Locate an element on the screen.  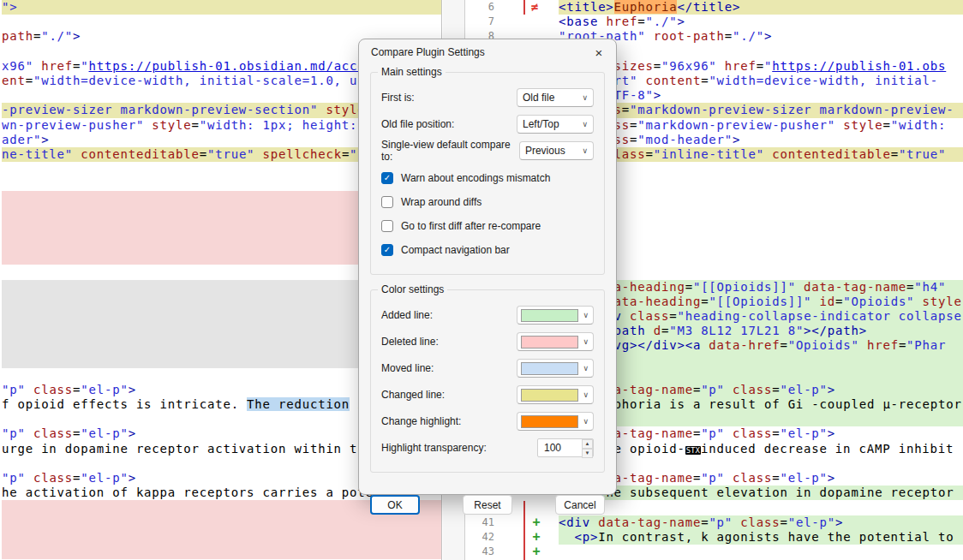
code-line: </svg></div><a data-href="Opioids" href=… is located at coordinates (761, 346).